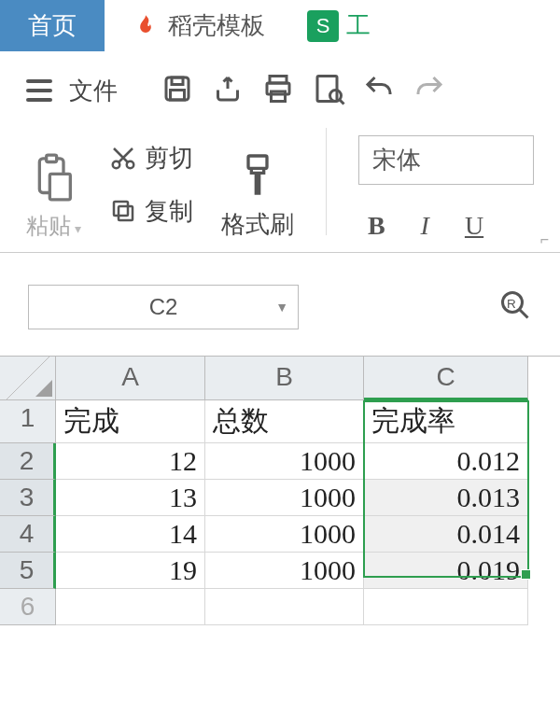 Image resolution: width=560 pixels, height=728 pixels. I want to click on cell: 13, so click(131, 498).